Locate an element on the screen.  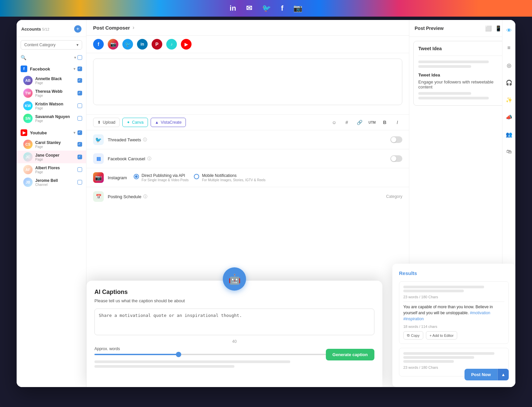
upload-button: ⬆ Upload is located at coordinates (106, 122).